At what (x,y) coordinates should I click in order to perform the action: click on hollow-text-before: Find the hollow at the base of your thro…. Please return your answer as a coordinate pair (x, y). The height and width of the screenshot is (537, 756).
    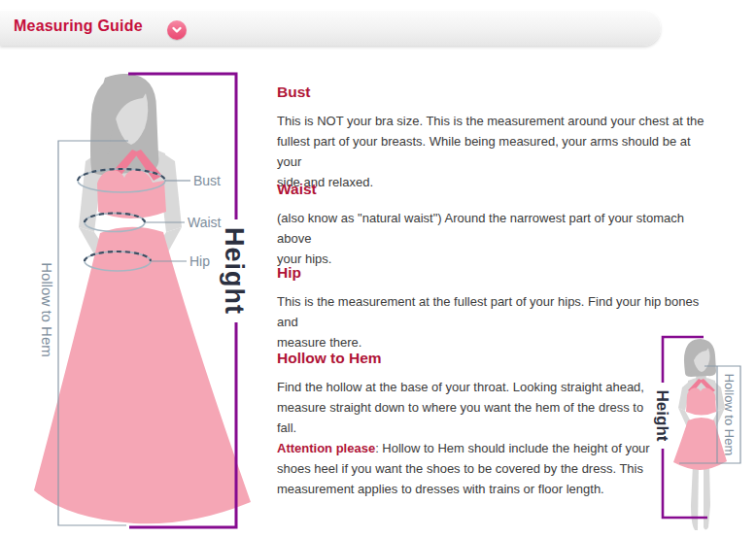
    Looking at the image, I should click on (461, 408).